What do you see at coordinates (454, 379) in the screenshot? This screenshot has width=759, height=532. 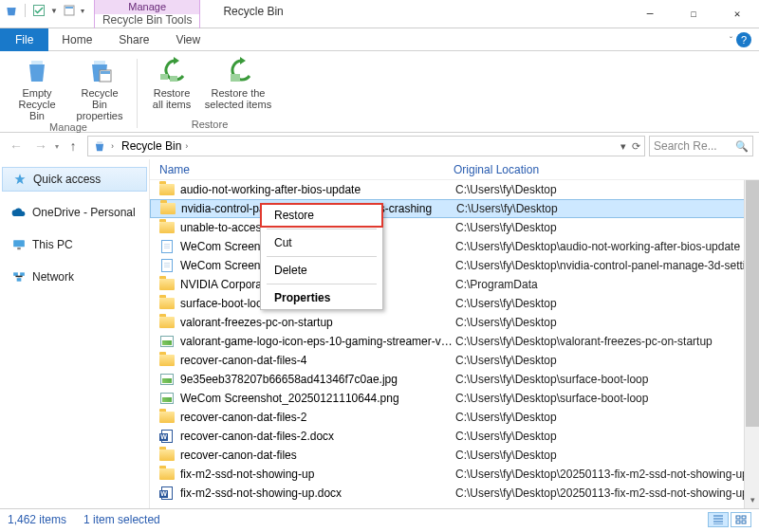 I see `file-row: 9e35eeb378207b66658ad41346f7c0ae.jpgC:\U…` at bounding box center [454, 379].